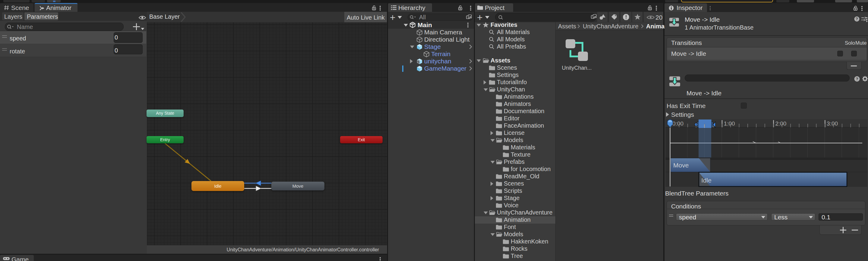 The width and height of the screenshot is (868, 261). I want to click on svg-text: 1:00, so click(729, 123).